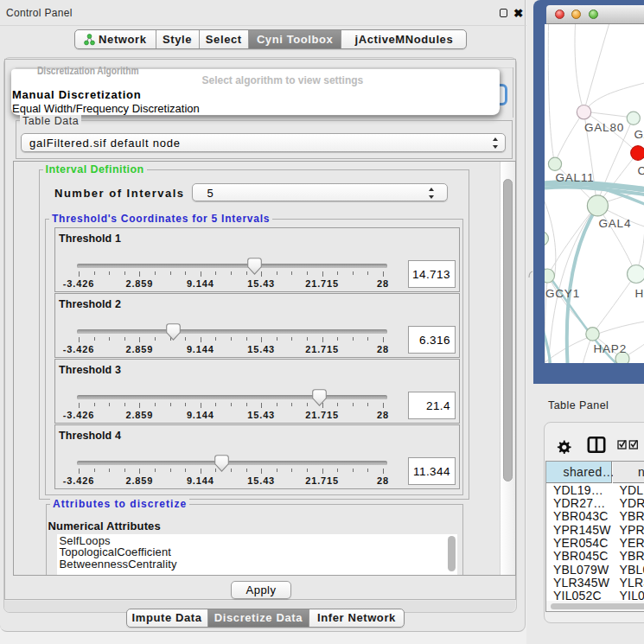 This screenshot has width=644, height=644. I want to click on svg-text: H, so click(640, 294).